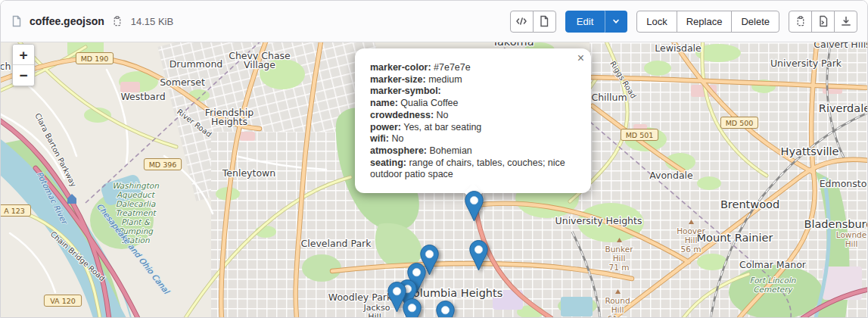  Describe the element at coordinates (471, 80) in the screenshot. I see `popup-property-row: marker-size: medium` at that location.